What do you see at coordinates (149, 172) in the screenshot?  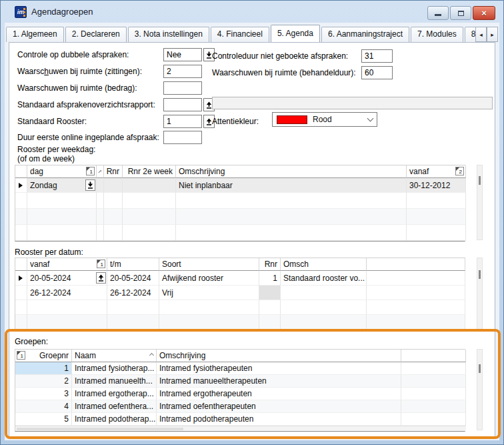 I see `weekdag-header-rnr2: Rnr 2e week` at bounding box center [149, 172].